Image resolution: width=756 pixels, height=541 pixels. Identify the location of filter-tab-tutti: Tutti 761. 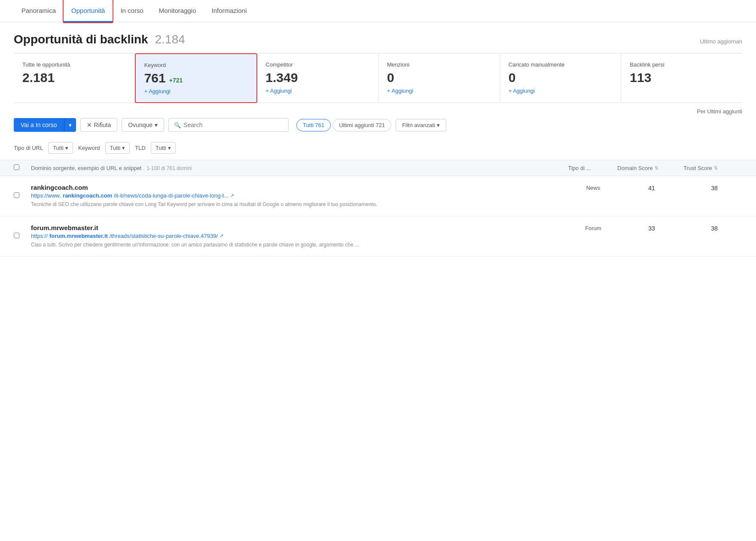
(314, 125).